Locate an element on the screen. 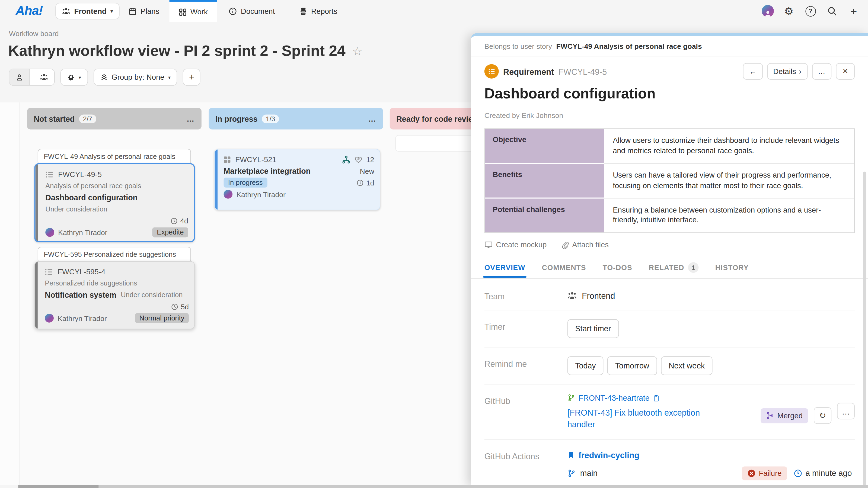 The width and height of the screenshot is (868, 488). repo-link: fredwin-cycling is located at coordinates (609, 455).